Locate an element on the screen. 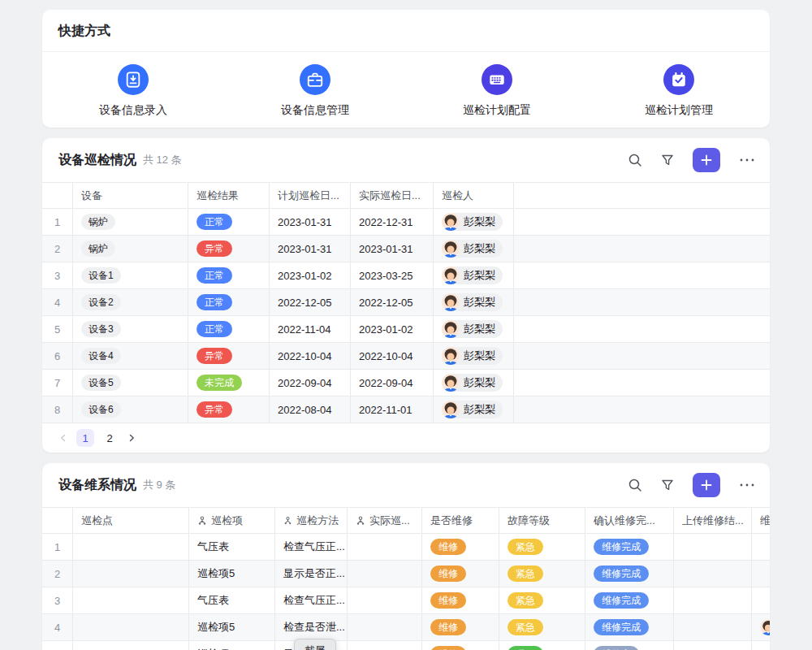 This screenshot has width=812, height=650. column-header-4: 实际巡检日... is located at coordinates (392, 195).